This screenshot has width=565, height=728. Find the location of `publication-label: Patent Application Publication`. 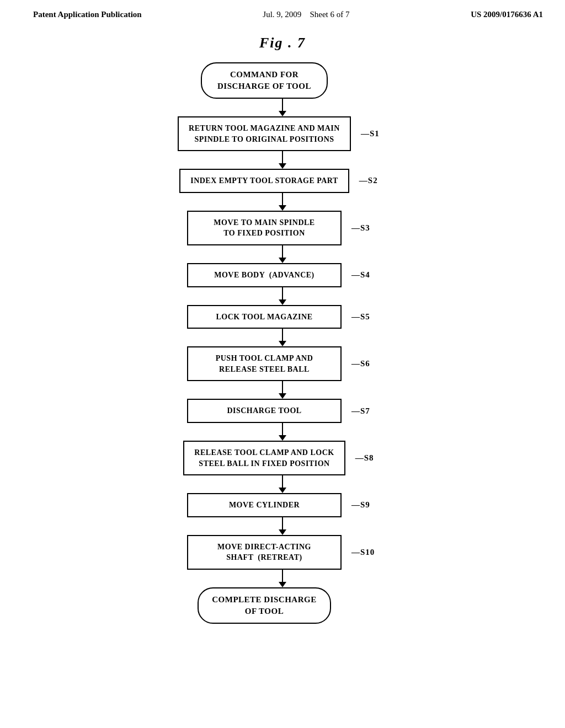

publication-label: Patent Application Publication is located at coordinates (87, 14).